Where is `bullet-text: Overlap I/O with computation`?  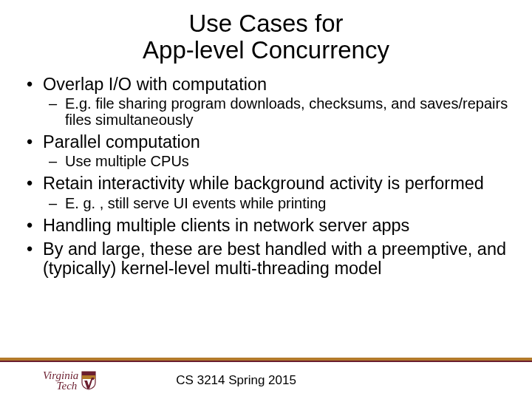
bullet-text: Overlap I/O with computation is located at coordinates (155, 84).